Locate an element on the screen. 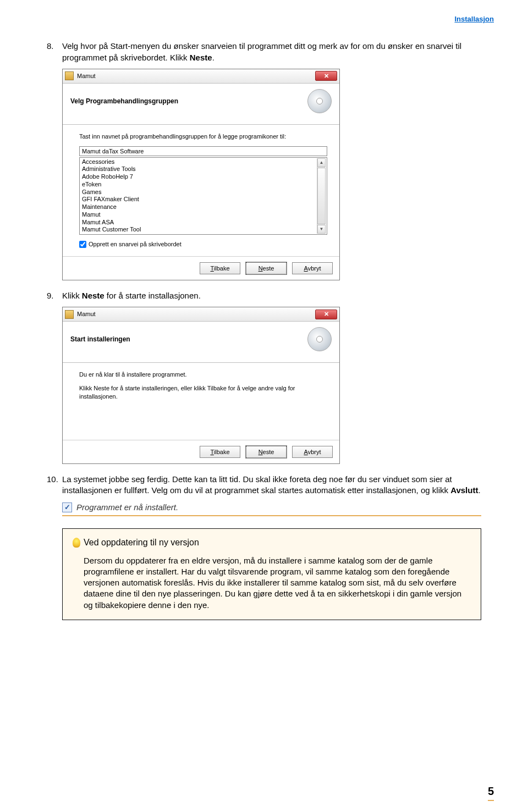 This screenshot has width=528, height=812. step-9: 9. Klikk Neste for å starte installasjon… is located at coordinates (264, 296).